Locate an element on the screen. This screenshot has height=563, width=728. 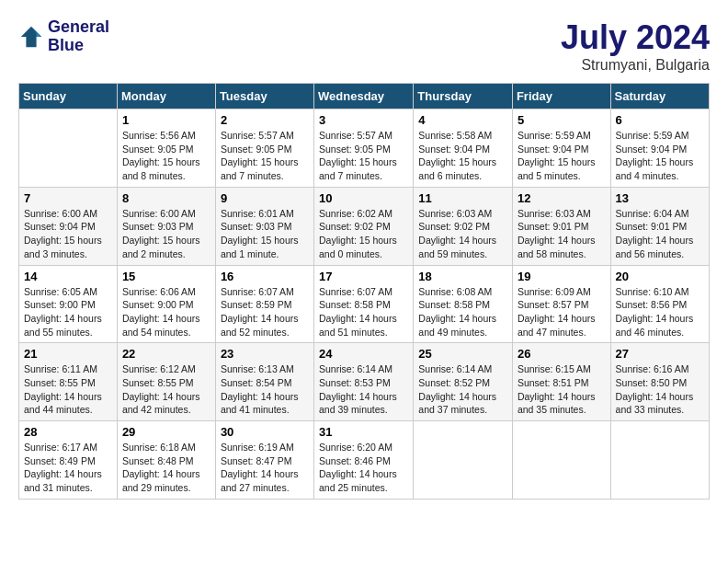
day-number: 7 is located at coordinates (68, 199).